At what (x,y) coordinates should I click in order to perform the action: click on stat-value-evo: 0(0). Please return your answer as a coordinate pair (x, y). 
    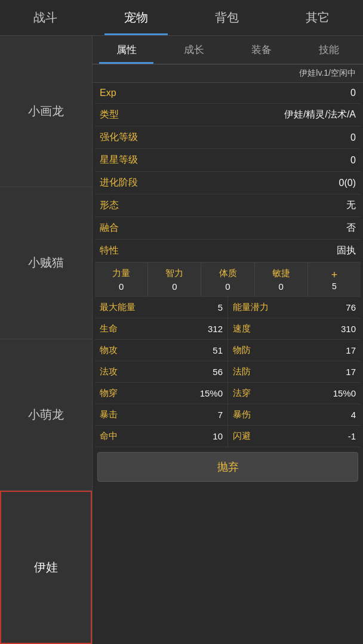
    Looking at the image, I should click on (347, 183).